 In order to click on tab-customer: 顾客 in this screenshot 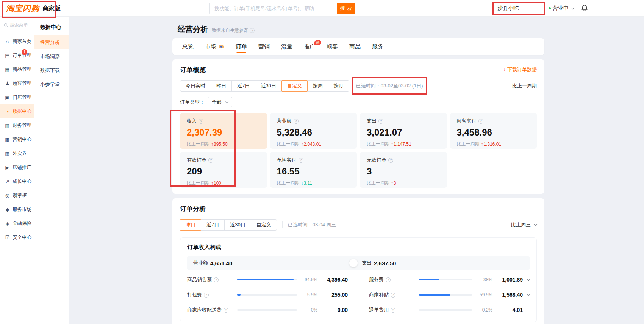, I will do `click(332, 47)`.